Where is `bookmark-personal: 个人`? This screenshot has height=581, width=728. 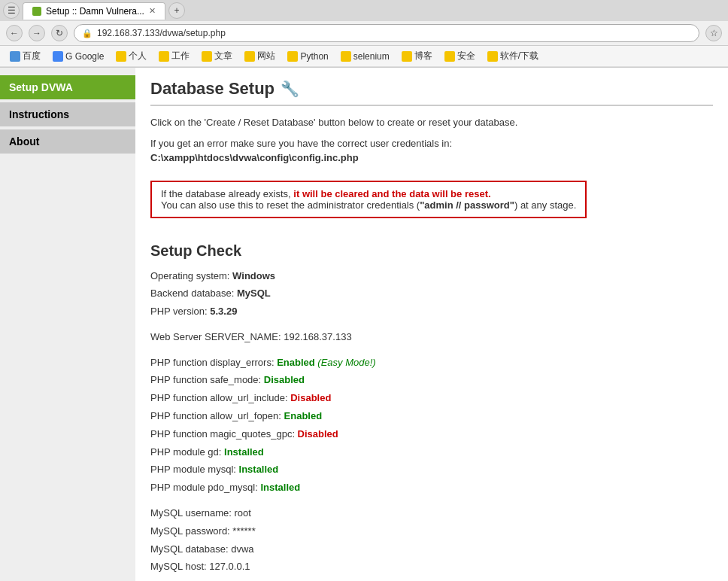 bookmark-personal: 个人 is located at coordinates (131, 56).